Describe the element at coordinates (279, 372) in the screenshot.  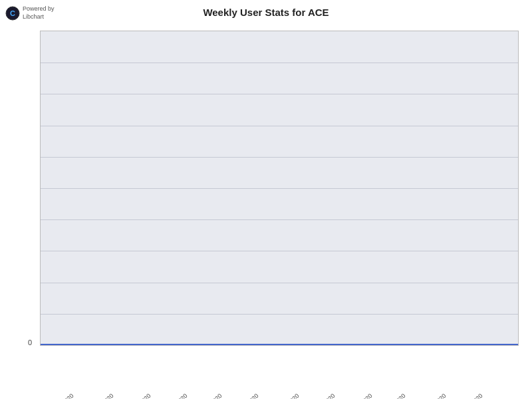
I see `x-axis: 4-Jan-2020 11-Jan-2020 18-Jan-2020 25-Ja…` at that location.